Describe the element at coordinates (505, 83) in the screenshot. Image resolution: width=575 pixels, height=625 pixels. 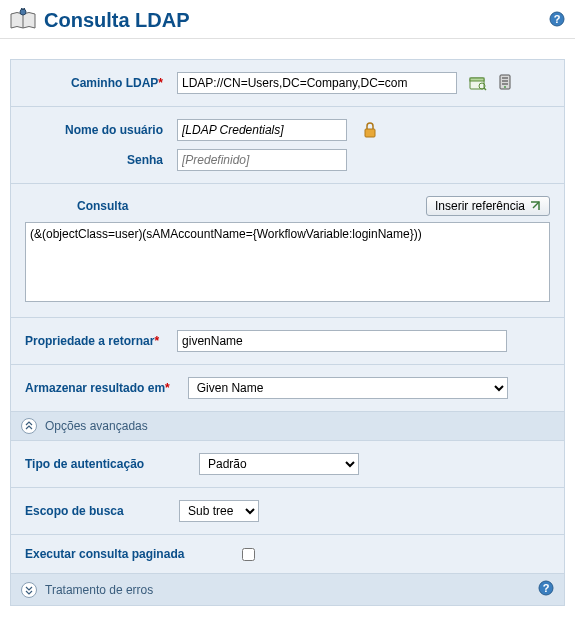
I see `server-icon` at that location.